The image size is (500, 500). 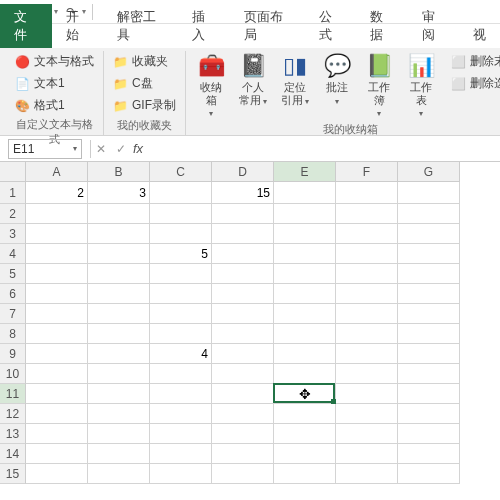 What do you see at coordinates (243, 454) in the screenshot?
I see `cell-D14` at bounding box center [243, 454].